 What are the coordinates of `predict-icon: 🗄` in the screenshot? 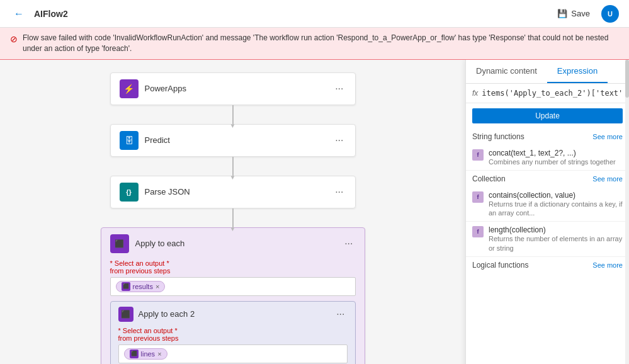 It's located at (129, 140).